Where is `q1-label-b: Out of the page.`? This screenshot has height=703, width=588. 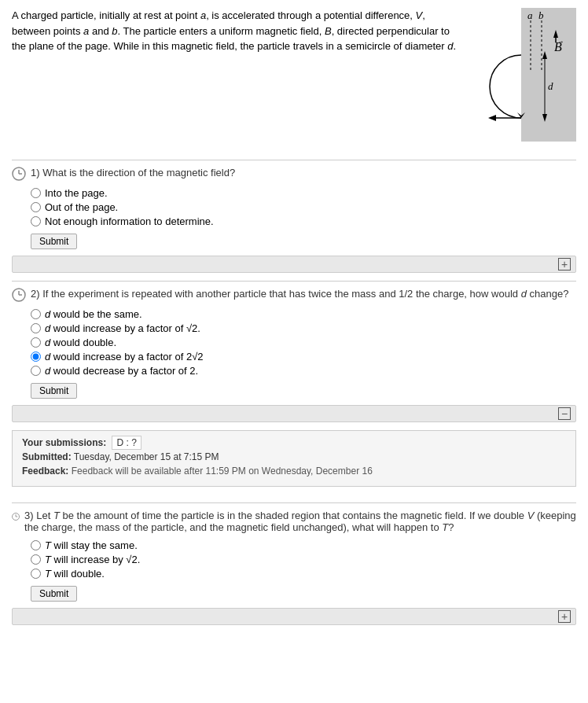
q1-label-b: Out of the page. is located at coordinates (82, 208).